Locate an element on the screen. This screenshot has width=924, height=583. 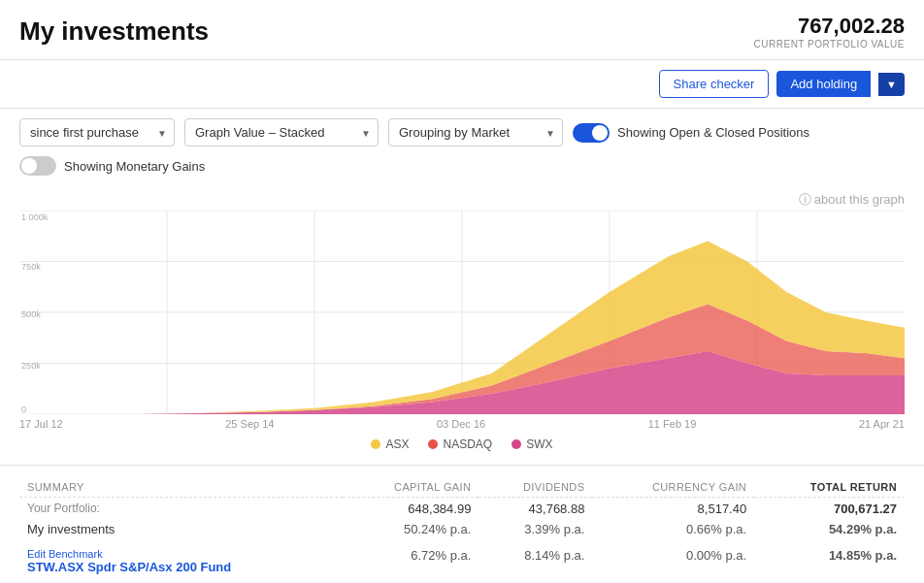
grouping-wrapper: Grouping by Market Grouping by Sector ▼ is located at coordinates (476, 132).